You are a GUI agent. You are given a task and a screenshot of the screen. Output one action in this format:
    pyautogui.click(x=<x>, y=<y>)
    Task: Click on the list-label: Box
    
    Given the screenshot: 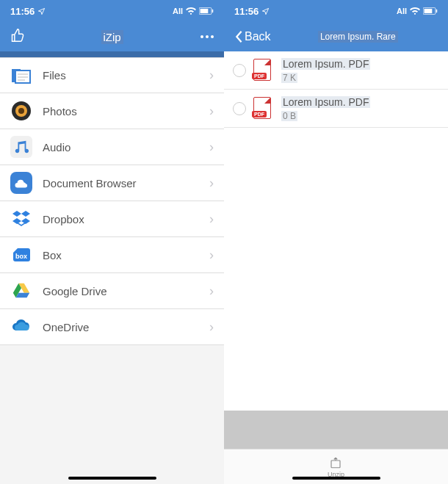 What is the action you would take?
    pyautogui.click(x=126, y=256)
    